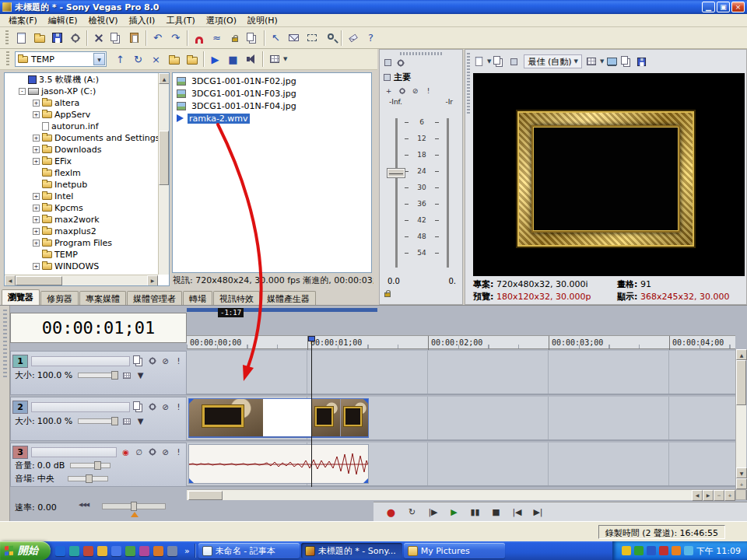 This screenshot has width=747, height=560. I want to click on close-button: ×, so click(738, 7).